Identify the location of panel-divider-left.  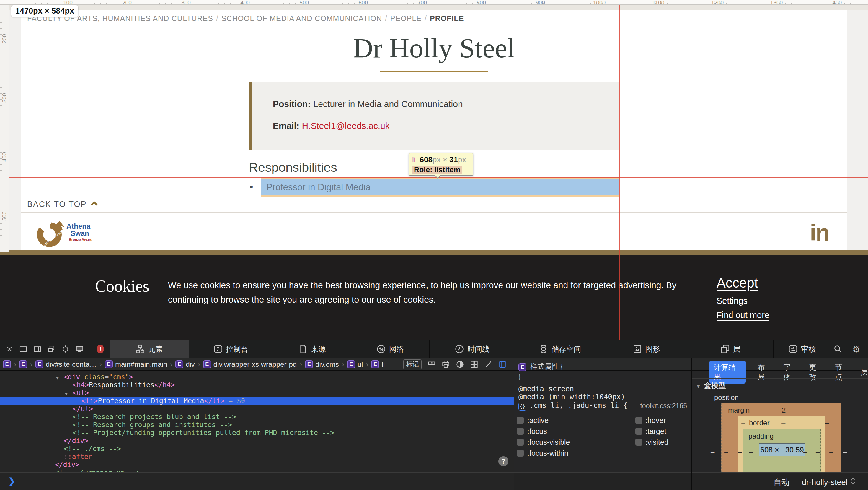
(514, 424).